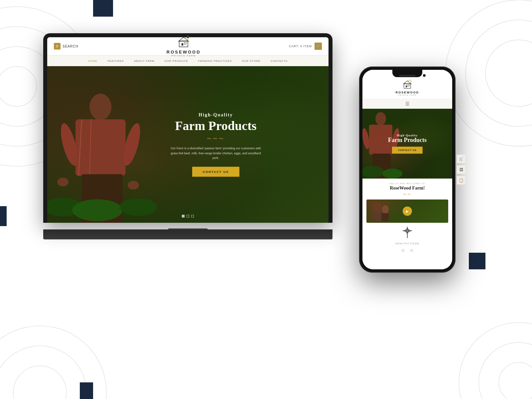  Describe the element at coordinates (188, 234) in the screenshot. I see `laptop-base` at that location.